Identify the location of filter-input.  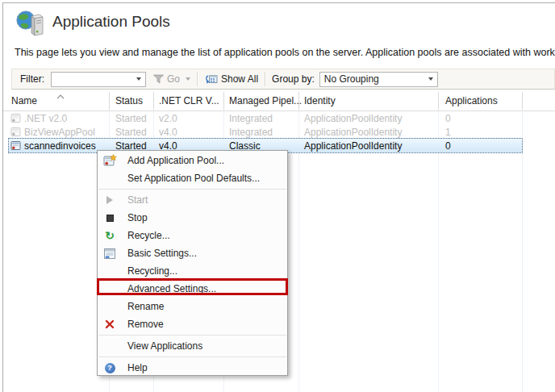
(98, 79).